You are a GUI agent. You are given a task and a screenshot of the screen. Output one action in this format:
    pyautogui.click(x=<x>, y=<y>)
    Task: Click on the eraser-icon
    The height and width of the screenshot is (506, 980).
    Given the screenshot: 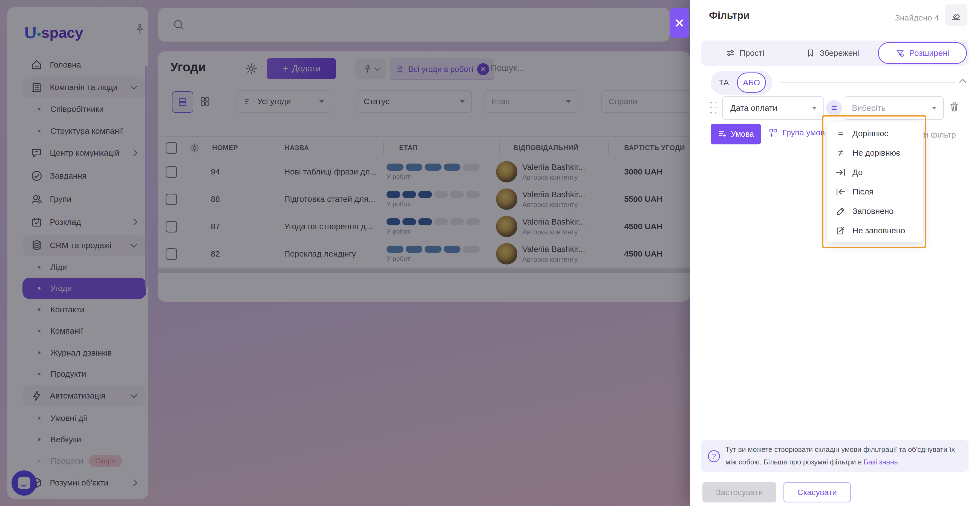 What is the action you would take?
    pyautogui.click(x=956, y=15)
    